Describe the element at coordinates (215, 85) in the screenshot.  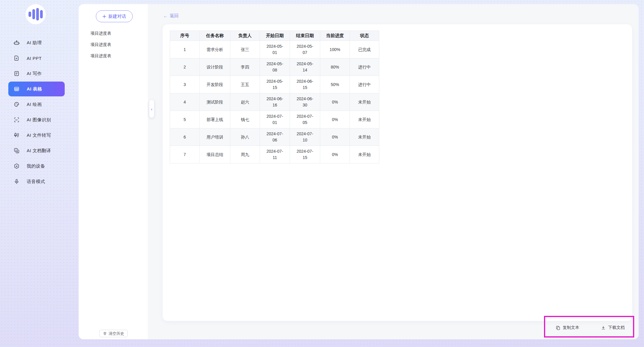
I see `cell-task: 开发阶段` at that location.